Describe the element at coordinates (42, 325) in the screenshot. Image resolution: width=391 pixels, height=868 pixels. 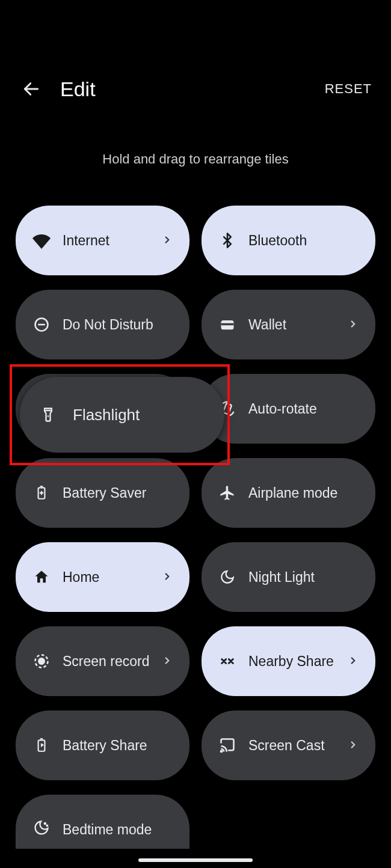
I see `dnd-icon` at that location.